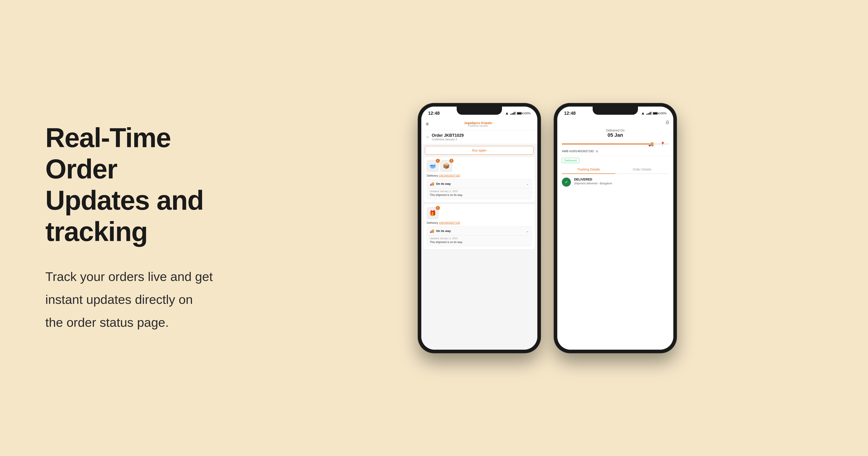 This screenshot has width=868, height=456. I want to click on product-1-qty: 1, so click(438, 161).